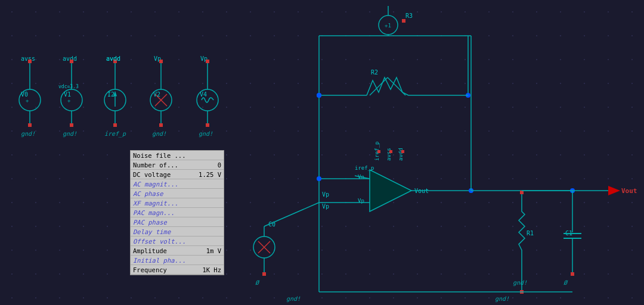 The width and height of the screenshot is (644, 305). What do you see at coordinates (388, 26) in the screenshot?
I see `svg-text: +1` at bounding box center [388, 26].